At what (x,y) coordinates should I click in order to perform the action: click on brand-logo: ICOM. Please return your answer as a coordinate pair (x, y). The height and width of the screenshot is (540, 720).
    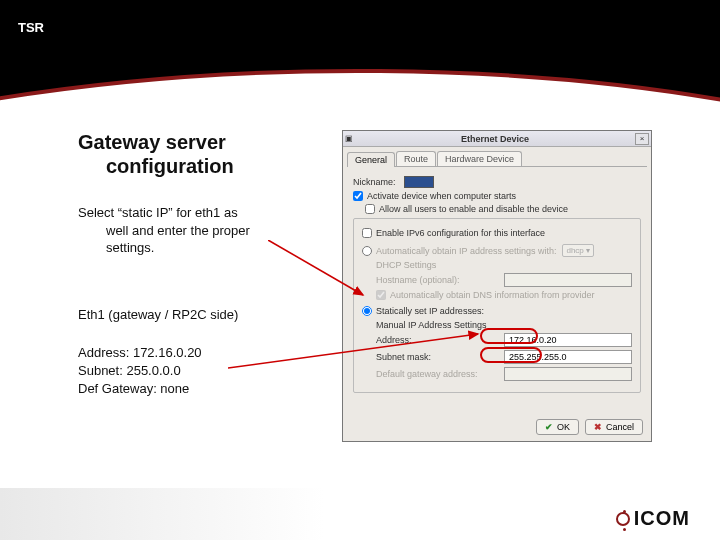
    Looking at the image, I should click on (653, 518).